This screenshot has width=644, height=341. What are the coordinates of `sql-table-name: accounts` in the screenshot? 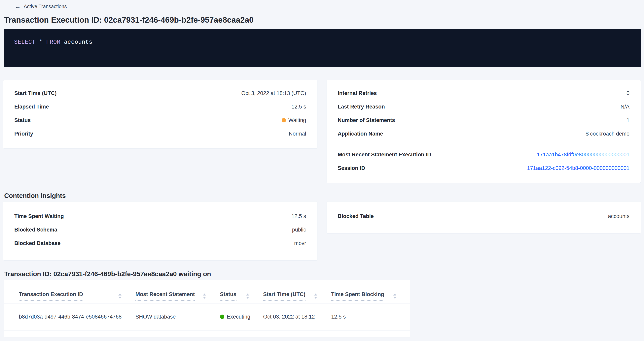 It's located at (78, 42).